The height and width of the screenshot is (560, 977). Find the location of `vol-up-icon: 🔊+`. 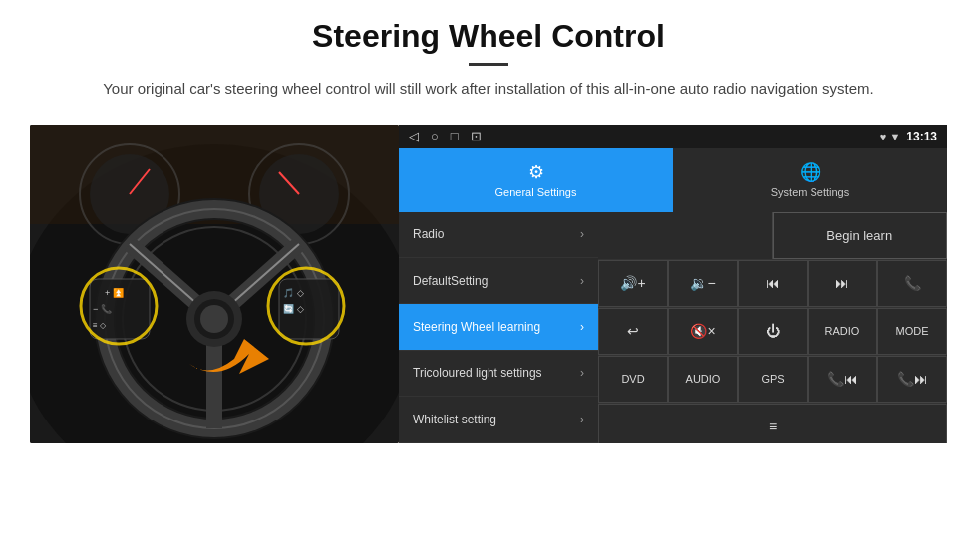

vol-up-icon: 🔊+ is located at coordinates (632, 283).